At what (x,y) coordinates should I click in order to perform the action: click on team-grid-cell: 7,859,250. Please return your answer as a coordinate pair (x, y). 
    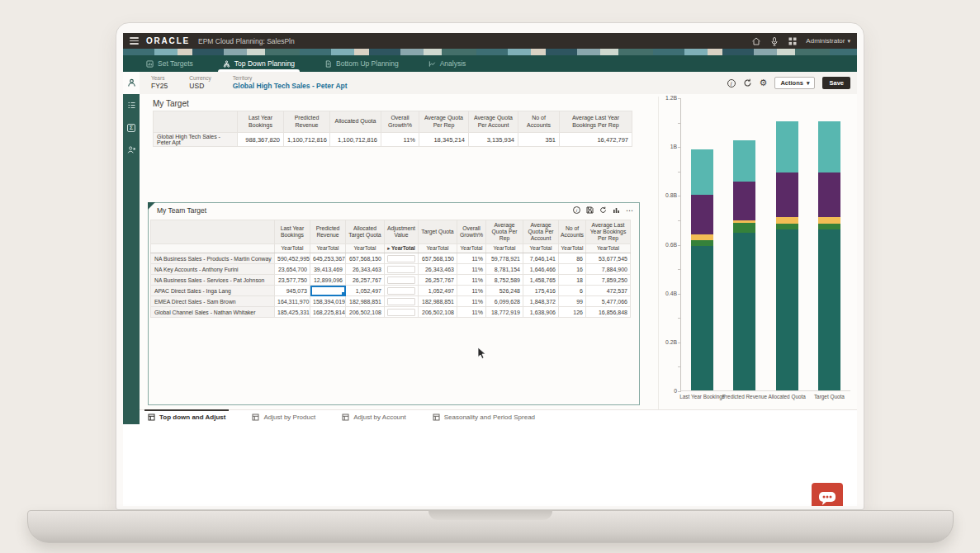
    Looking at the image, I should click on (608, 281).